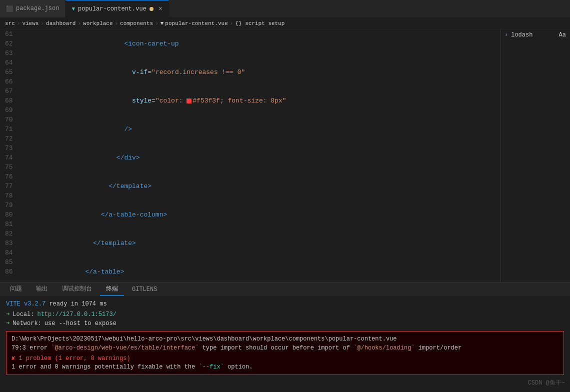 The width and height of the screenshot is (570, 392). Describe the element at coordinates (136, 24) in the screenshot. I see `breadcrumb-components: components` at that location.